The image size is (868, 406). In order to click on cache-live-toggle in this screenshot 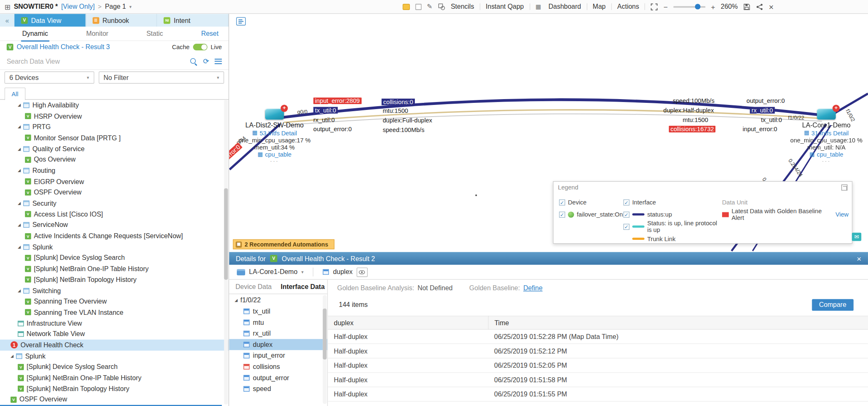, I will do `click(200, 47)`.